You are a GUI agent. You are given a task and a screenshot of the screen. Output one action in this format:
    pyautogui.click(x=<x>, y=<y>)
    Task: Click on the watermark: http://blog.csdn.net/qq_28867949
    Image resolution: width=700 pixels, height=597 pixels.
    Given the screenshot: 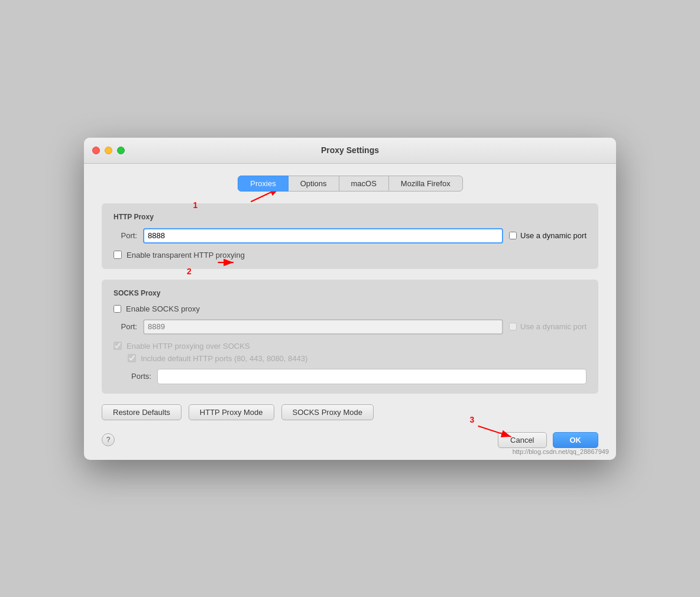 What is the action you would take?
    pyautogui.click(x=560, y=452)
    